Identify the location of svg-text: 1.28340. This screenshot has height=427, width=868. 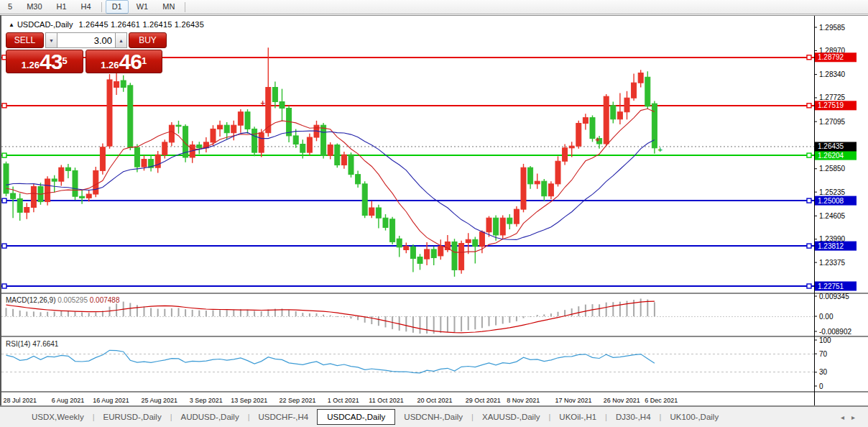
(832, 75).